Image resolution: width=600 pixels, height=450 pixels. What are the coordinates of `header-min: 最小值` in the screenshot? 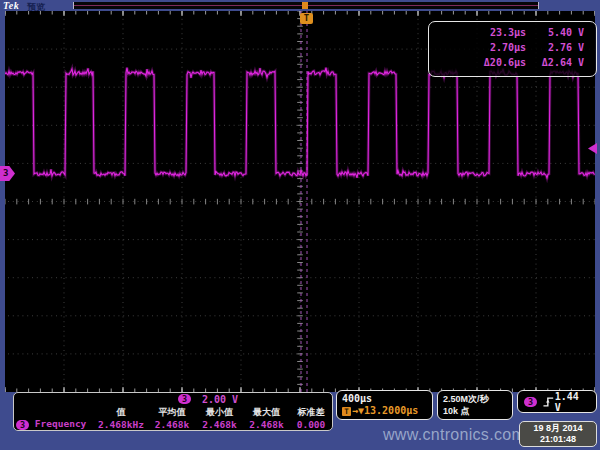 It's located at (220, 412).